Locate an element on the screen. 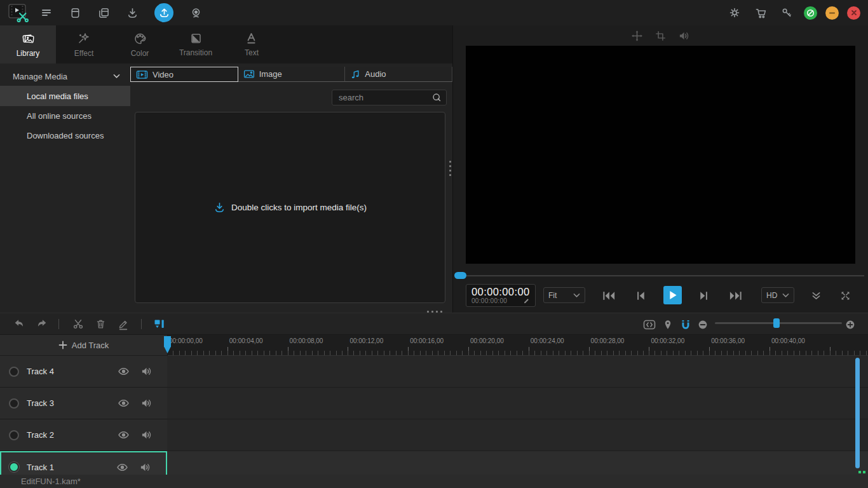 Image resolution: width=868 pixels, height=488 pixels. store-button is located at coordinates (761, 13).